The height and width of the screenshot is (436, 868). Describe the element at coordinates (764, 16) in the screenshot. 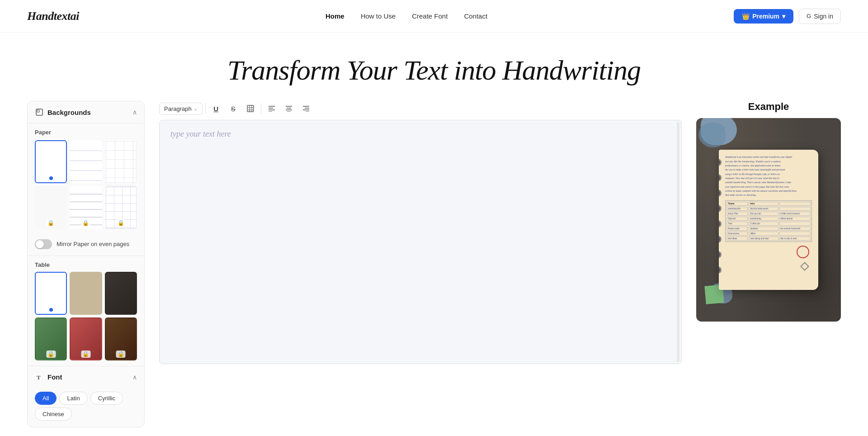

I see `premium-button: 👑 Premium ▾` at that location.